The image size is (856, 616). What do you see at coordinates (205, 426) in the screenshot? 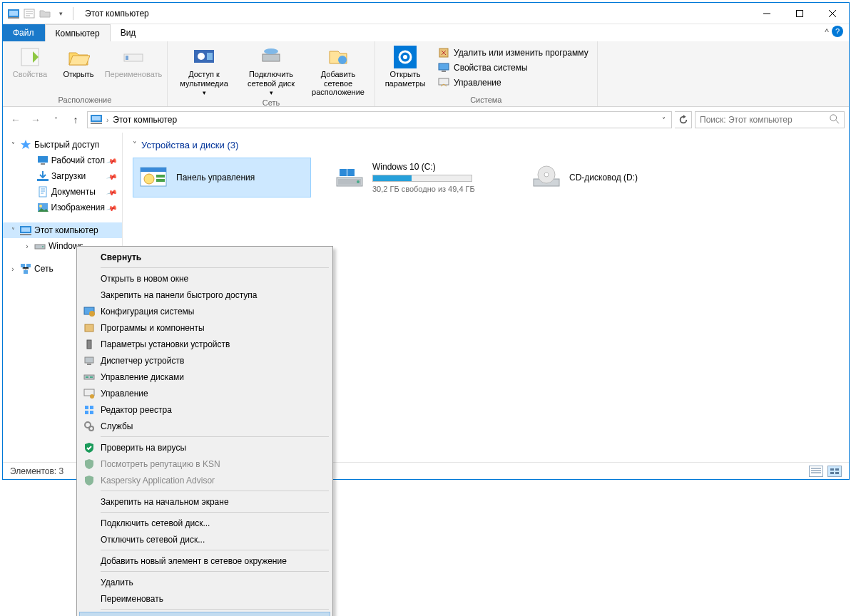
I see `cm-services: Службы` at bounding box center [205, 426].